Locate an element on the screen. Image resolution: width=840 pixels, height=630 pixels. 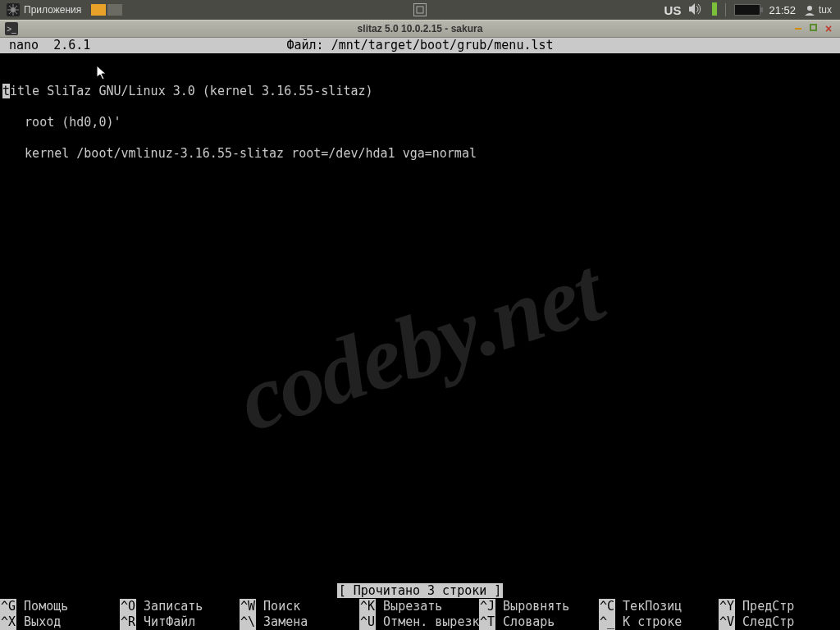
nano-footer: [ Прочитано 3 строки ] ^G Помощь ^O Запи… is located at coordinates (420, 607).